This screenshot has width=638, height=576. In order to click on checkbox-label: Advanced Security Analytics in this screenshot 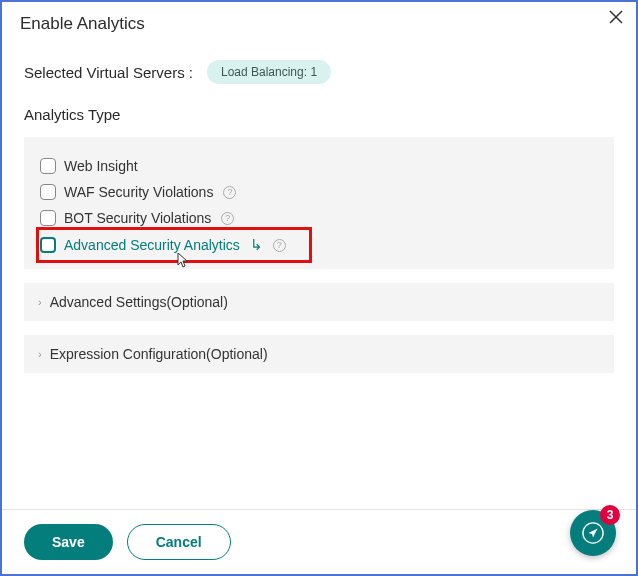, I will do `click(152, 245)`.